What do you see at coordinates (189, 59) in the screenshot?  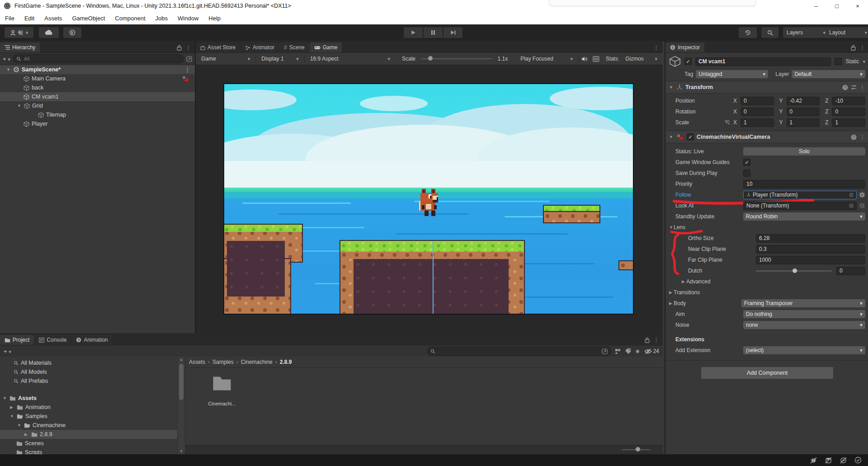 I see `scene-picking-icon` at bounding box center [189, 59].